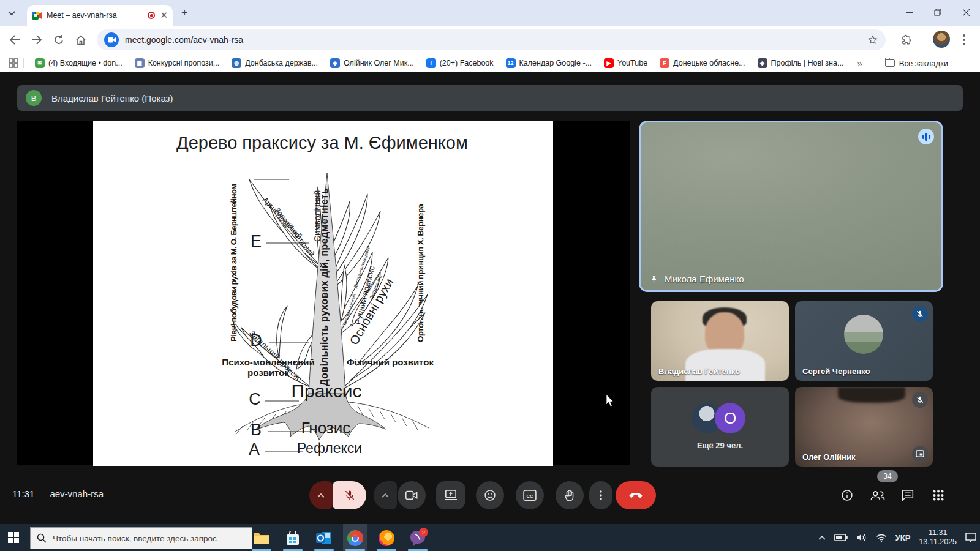  I want to click on people-icon, so click(878, 495).